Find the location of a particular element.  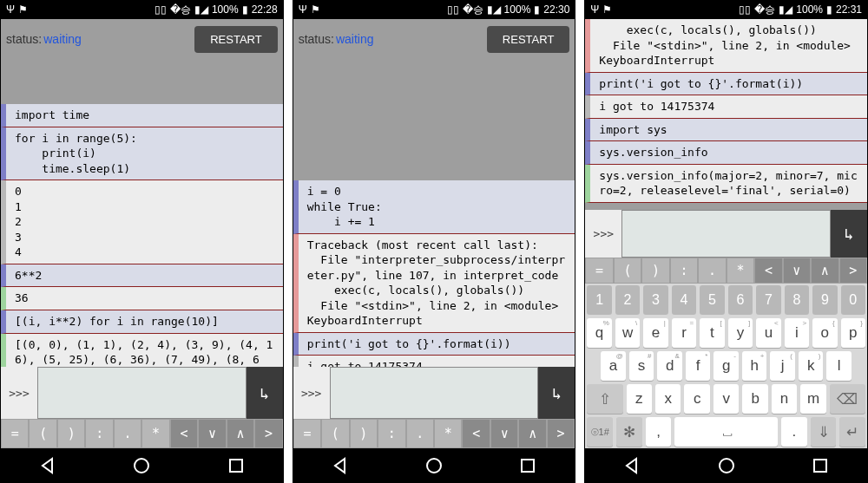

input-cell: [(i, i**2) for i in range(10)] is located at coordinates (142, 323).